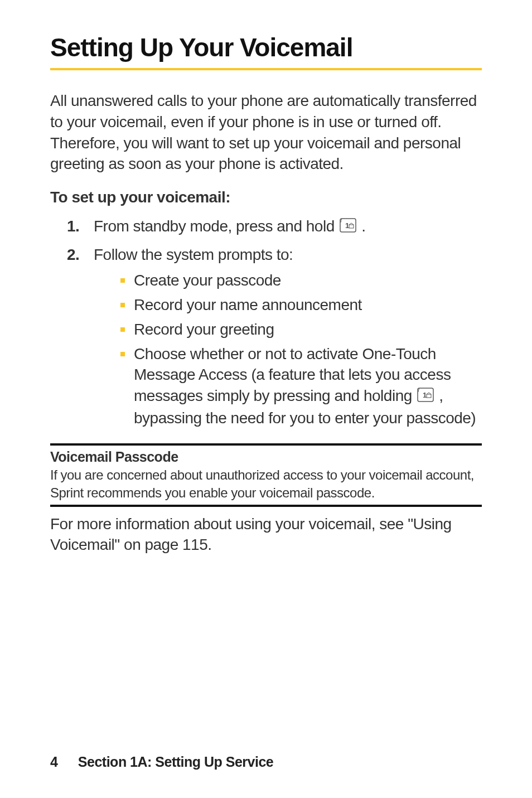 Image resolution: width=532 pixels, height=798 pixels. What do you see at coordinates (176, 762) in the screenshot?
I see `section-label: Section 1A: Setting Up Service` at bounding box center [176, 762].